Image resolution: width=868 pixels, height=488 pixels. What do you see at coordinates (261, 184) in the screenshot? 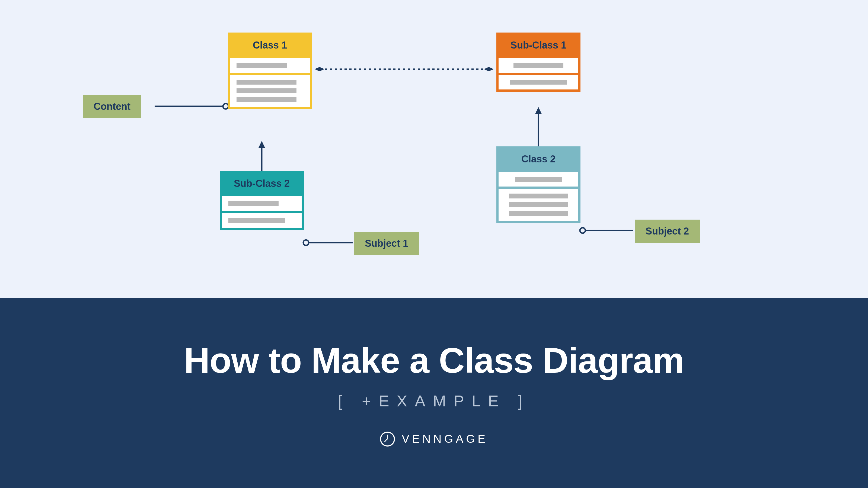
I see `subclass2-header: Sub-Class 2` at bounding box center [261, 184].